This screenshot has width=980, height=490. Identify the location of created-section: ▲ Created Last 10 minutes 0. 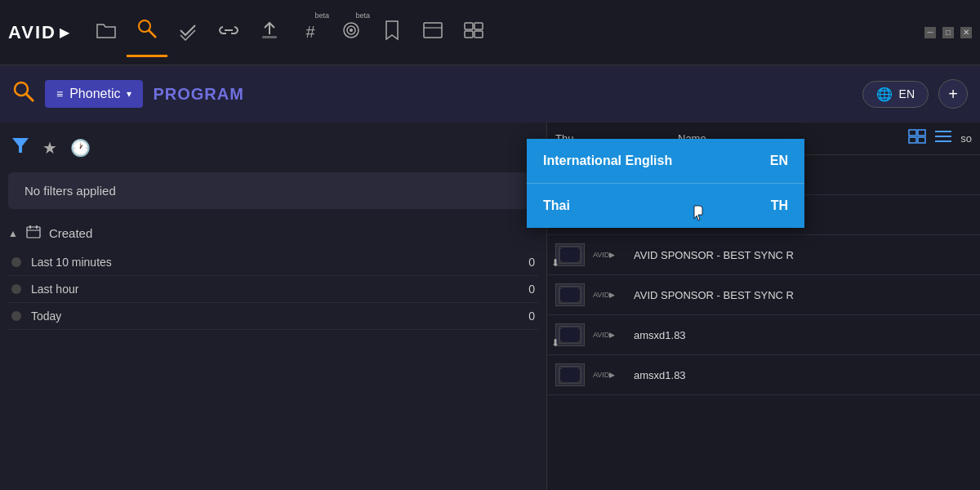
(273, 278).